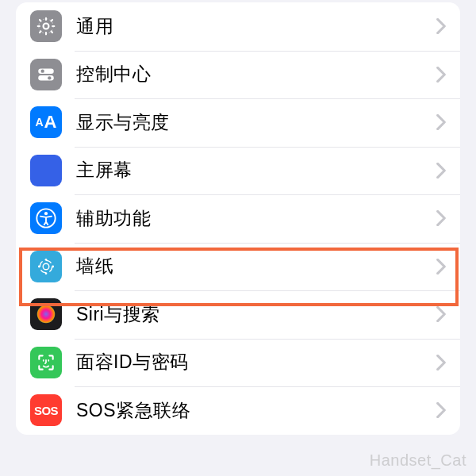 This screenshot has height=476, width=476. Describe the element at coordinates (256, 411) in the screenshot. I see `settings-row-label: SOS紧急联络` at that location.